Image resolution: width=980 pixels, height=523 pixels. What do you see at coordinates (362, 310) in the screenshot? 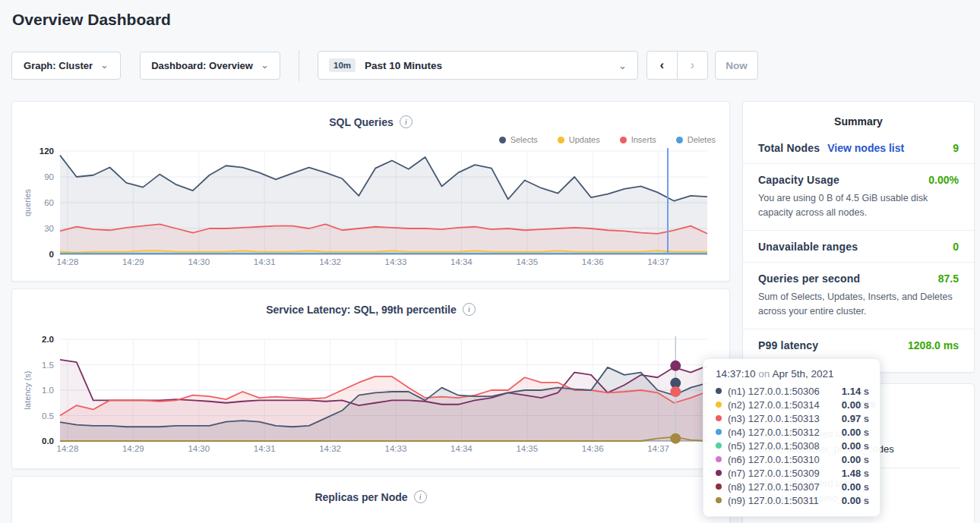
I see `service-latency-title: Service Latency: SQL, 99th percentile` at bounding box center [362, 310].